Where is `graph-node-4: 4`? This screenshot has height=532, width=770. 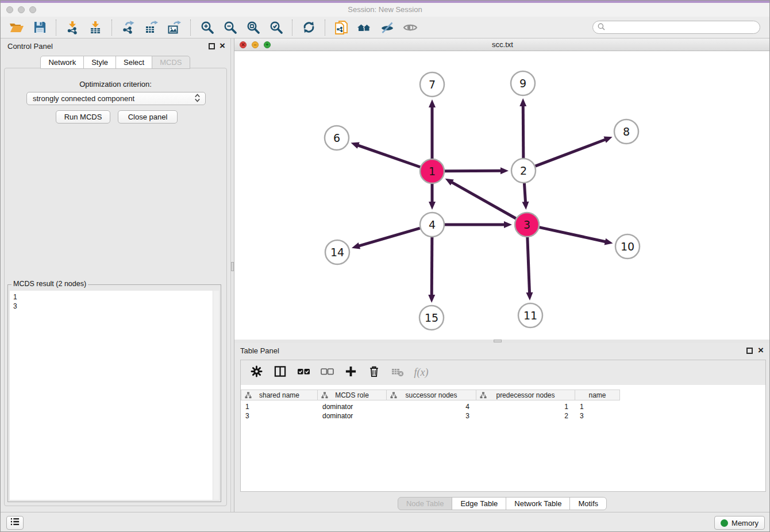 graph-node-4: 4 is located at coordinates (432, 225).